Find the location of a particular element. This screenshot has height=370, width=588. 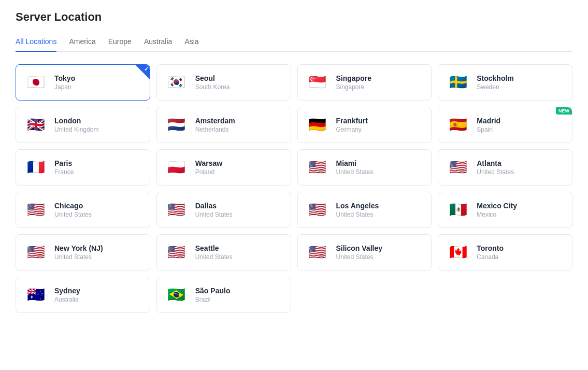

page-title: Server Location is located at coordinates (294, 17).